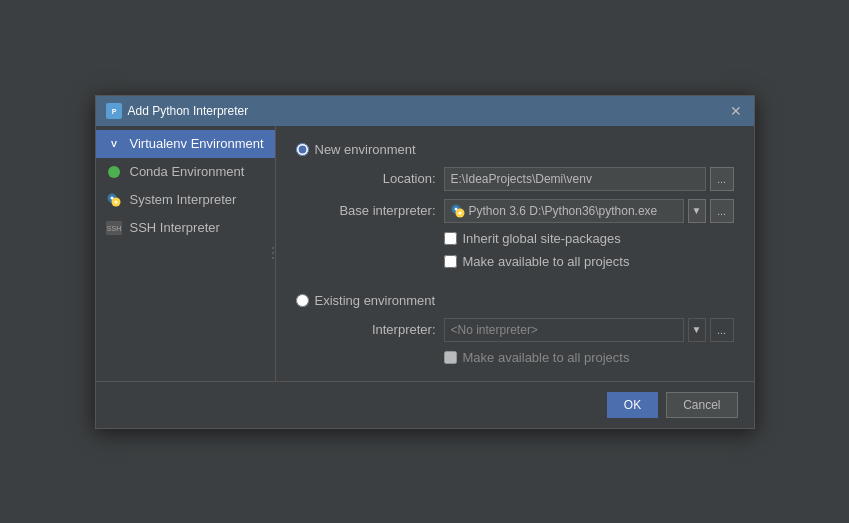  Describe the element at coordinates (114, 112) in the screenshot. I see `svg-text: P` at that location.